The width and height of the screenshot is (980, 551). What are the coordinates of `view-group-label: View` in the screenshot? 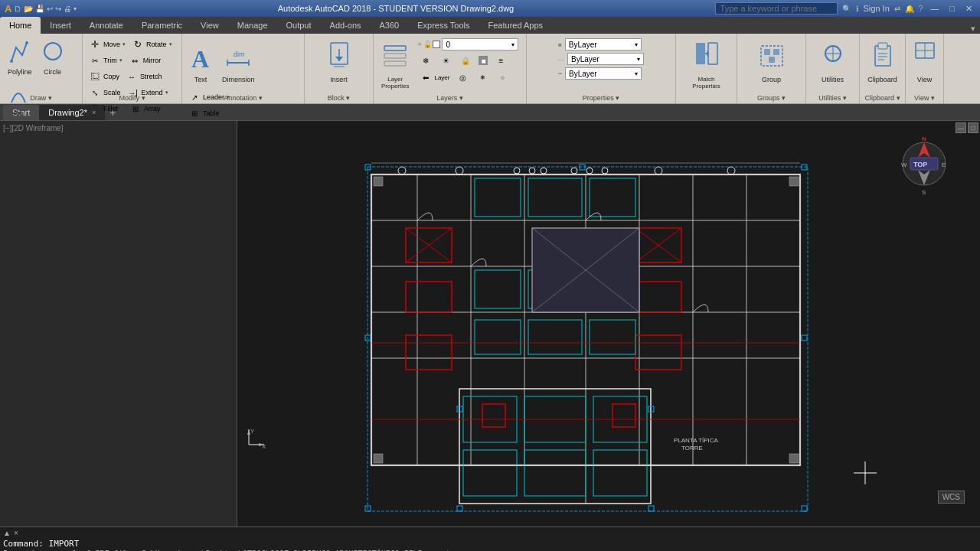 It's located at (925, 98).